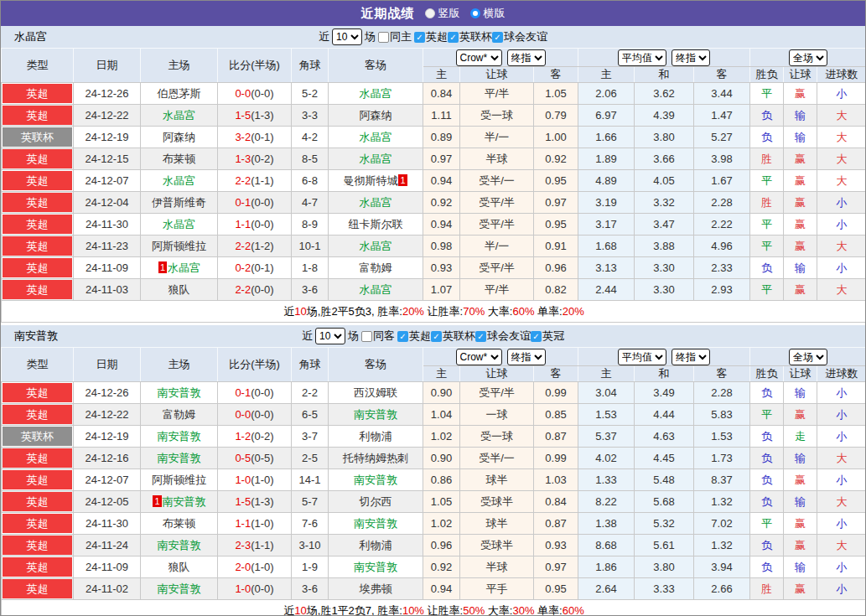 The height and width of the screenshot is (616, 866). Describe the element at coordinates (179, 94) in the screenshot. I see `home-team: 伯恩茅斯` at that location.